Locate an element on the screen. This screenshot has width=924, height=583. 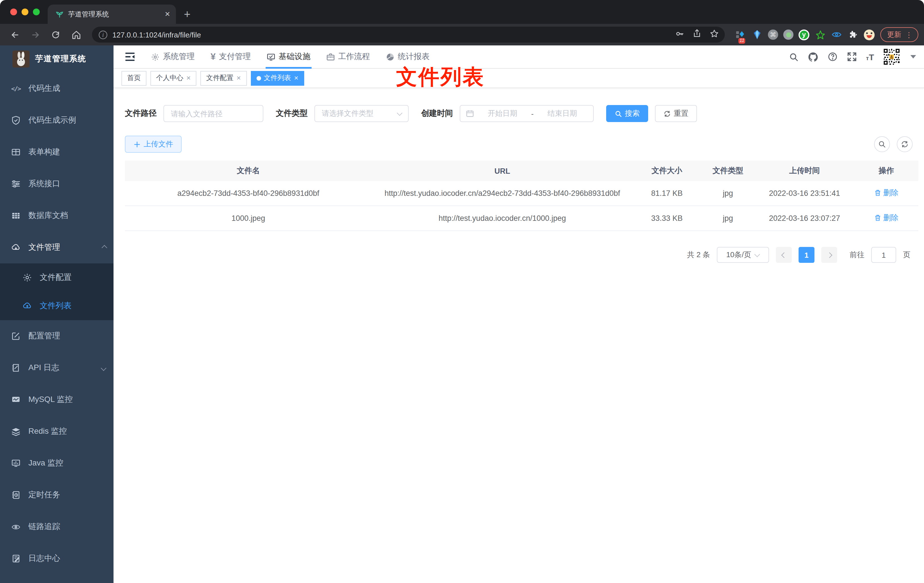
sidebar-collapse-icon is located at coordinates (130, 57).